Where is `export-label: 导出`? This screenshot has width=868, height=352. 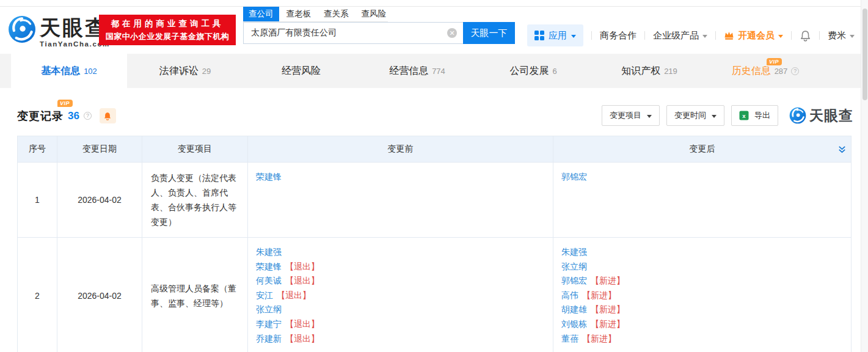 export-label: 导出 is located at coordinates (762, 116).